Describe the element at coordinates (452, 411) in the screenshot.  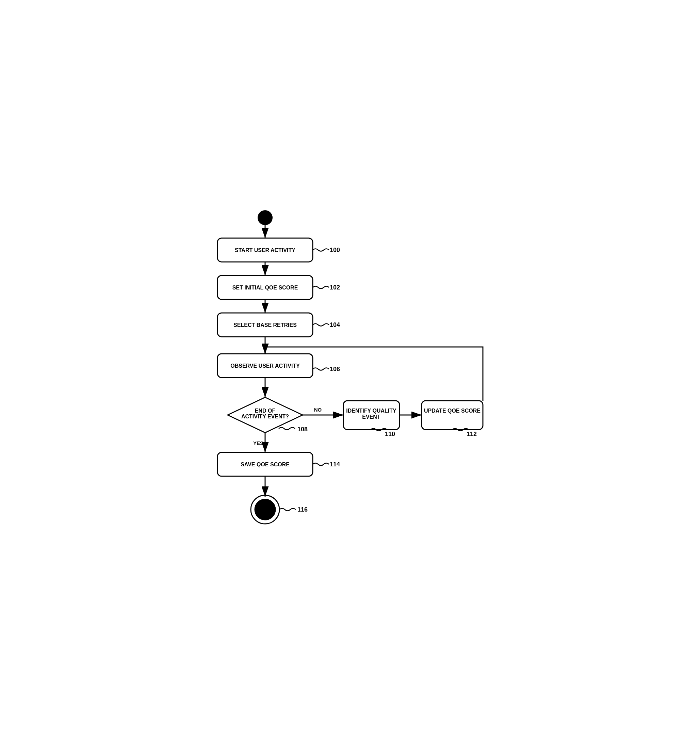
I see `label-112-line1: UPDATE QOE SCORE` at that location.